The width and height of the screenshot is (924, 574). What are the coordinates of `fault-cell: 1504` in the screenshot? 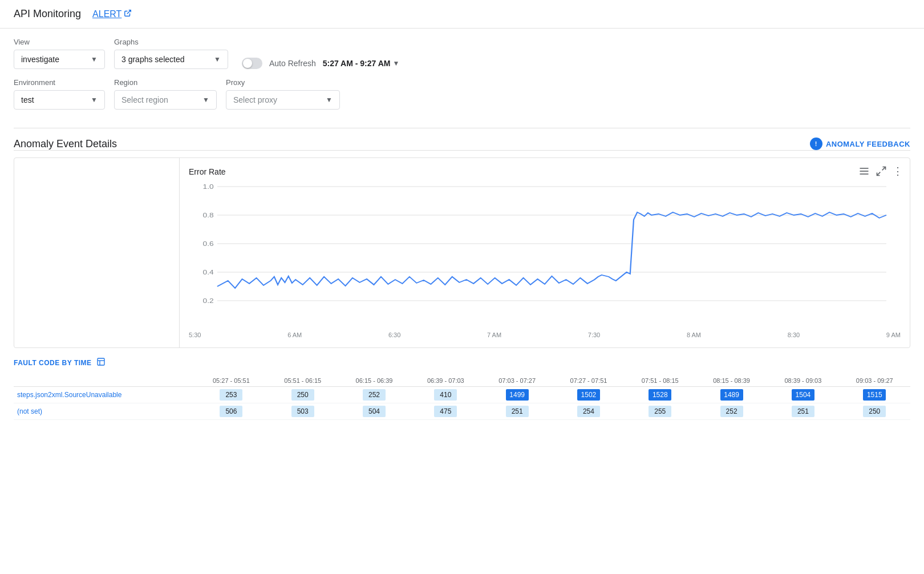 It's located at (803, 395).